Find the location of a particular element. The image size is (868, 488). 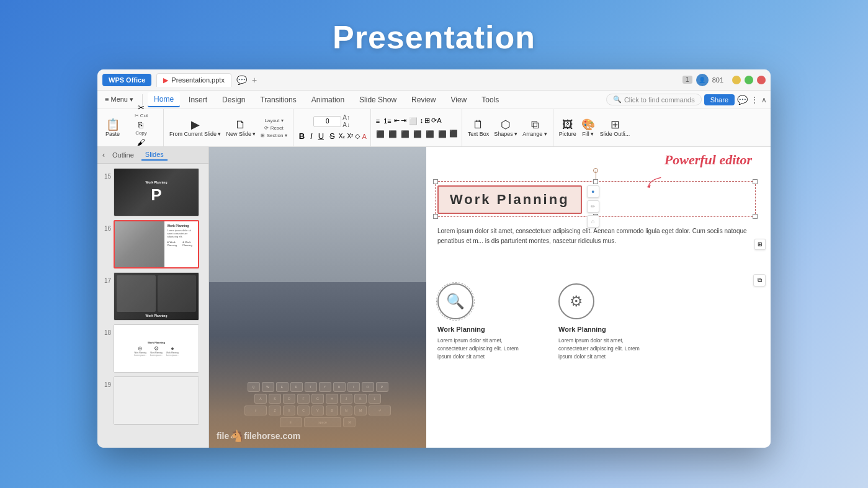

new-slide-button: 🗋 New Slide ▾ is located at coordinates (241, 128).